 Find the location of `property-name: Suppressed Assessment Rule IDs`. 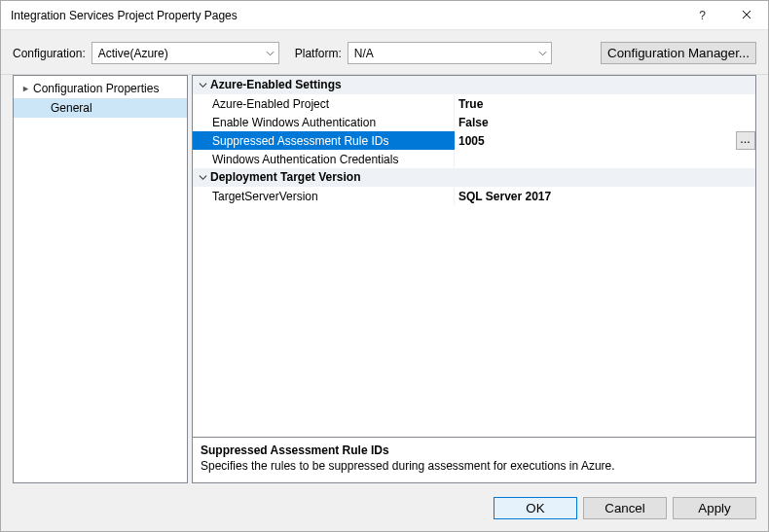

property-name: Suppressed Assessment Rule IDs is located at coordinates (323, 140).